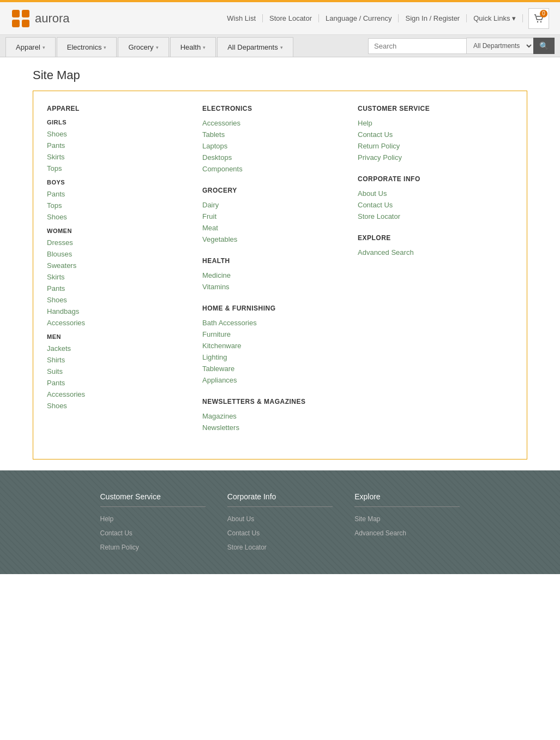 The width and height of the screenshot is (560, 740). I want to click on cart-button: 0, so click(539, 19).